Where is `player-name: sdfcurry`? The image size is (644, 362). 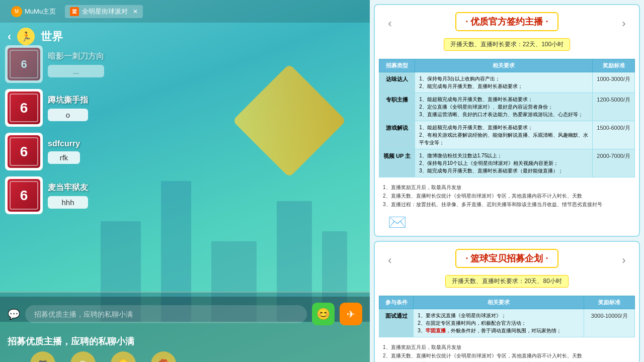 player-name: sdfcurry is located at coordinates (64, 144).